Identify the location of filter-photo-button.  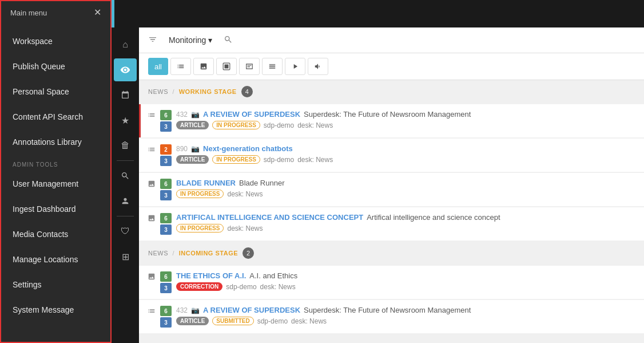
(204, 66).